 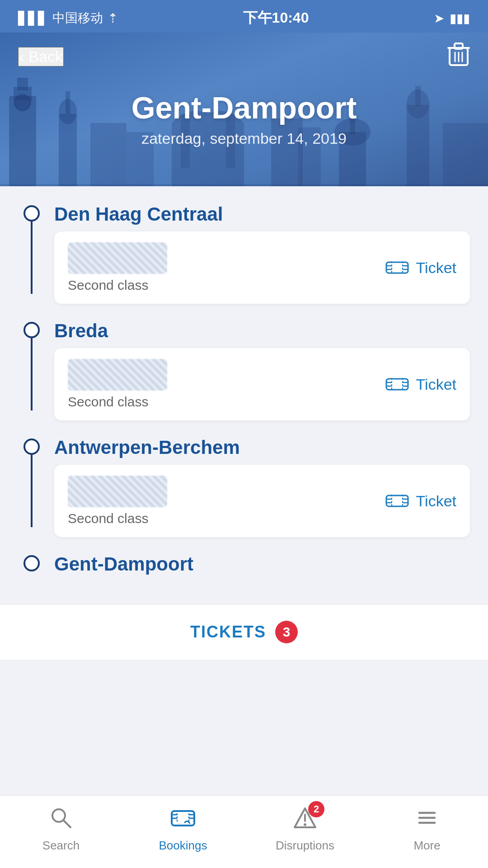 What do you see at coordinates (421, 268) in the screenshot?
I see `ticket-action-1: Ticket` at bounding box center [421, 268].